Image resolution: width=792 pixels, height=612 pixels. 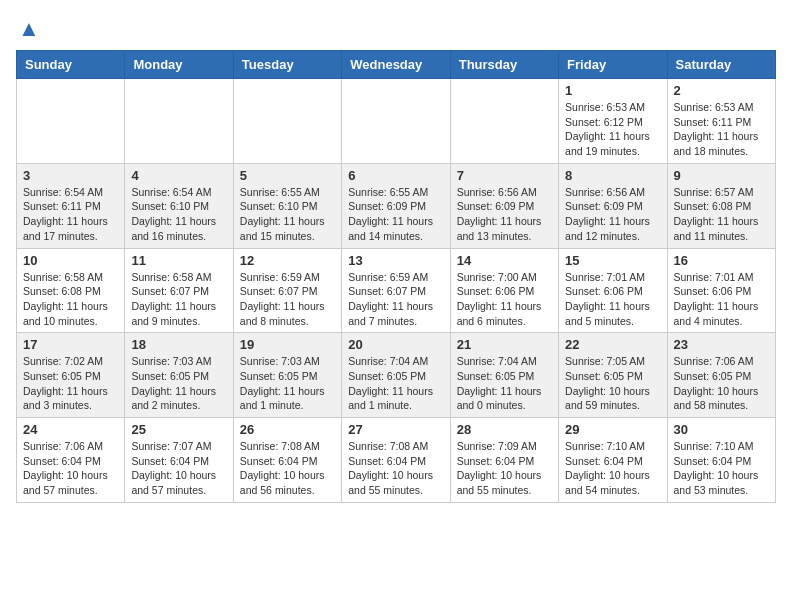 I want to click on day-header-friday: Friday, so click(x=613, y=65).